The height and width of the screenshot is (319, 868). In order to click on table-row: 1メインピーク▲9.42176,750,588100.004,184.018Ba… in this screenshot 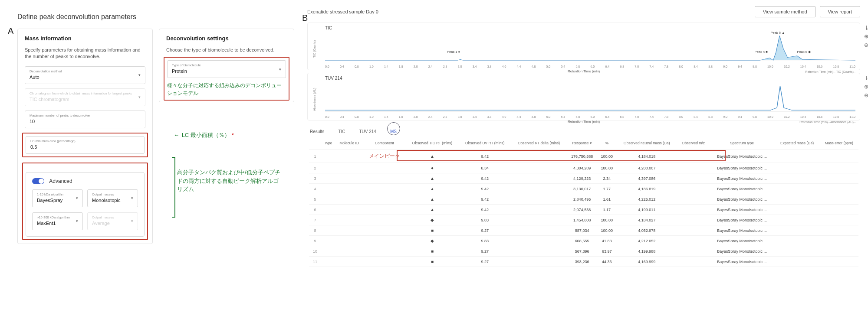, I will do `click(584, 156)`.